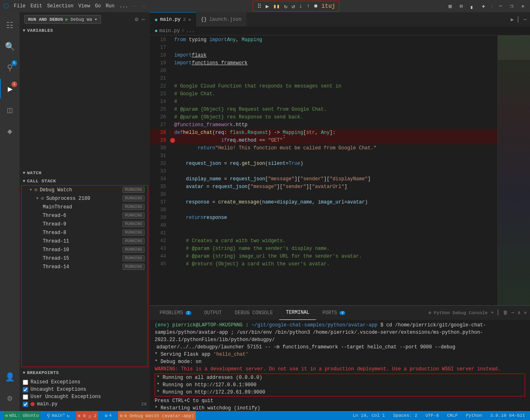 The image size is (530, 420). What do you see at coordinates (85, 207) in the screenshot?
I see `callstack-item-mainthread: MainThread RUNNING` at bounding box center [85, 207].